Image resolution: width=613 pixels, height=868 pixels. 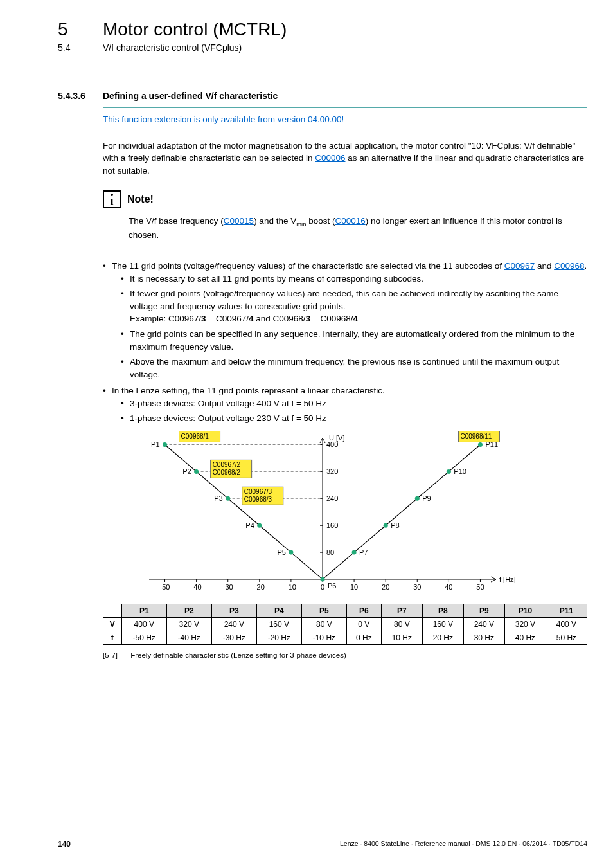 I want to click on link-c00968: C00968, so click(x=569, y=266).